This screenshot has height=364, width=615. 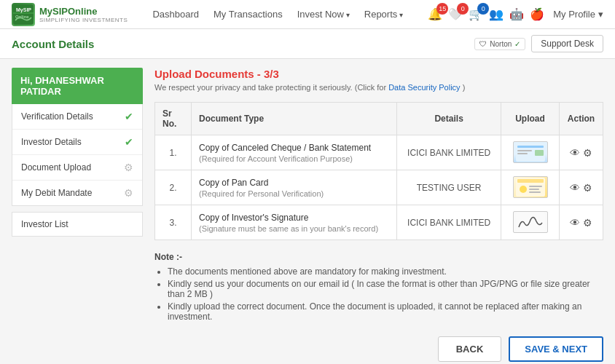 I want to click on cart-badge: 0, so click(x=483, y=9).